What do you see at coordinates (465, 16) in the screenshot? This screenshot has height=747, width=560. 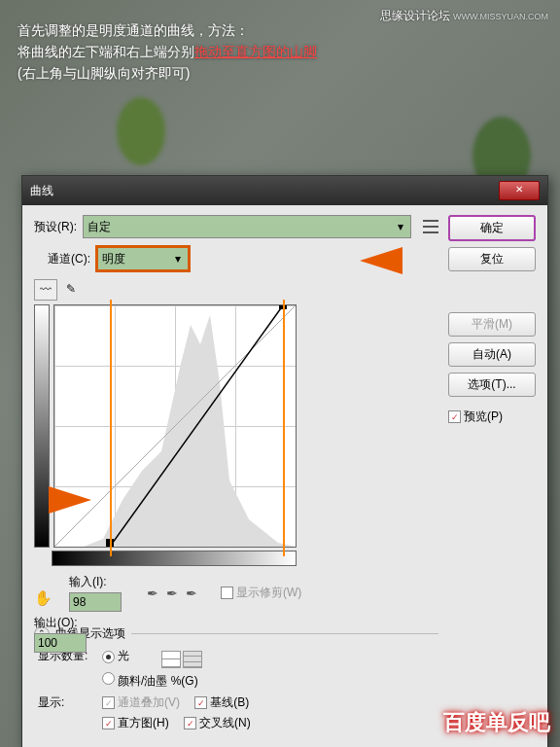 I see `forum-watermark: 思缘设计论坛 WWW.MISSYUAN.COM` at bounding box center [465, 16].